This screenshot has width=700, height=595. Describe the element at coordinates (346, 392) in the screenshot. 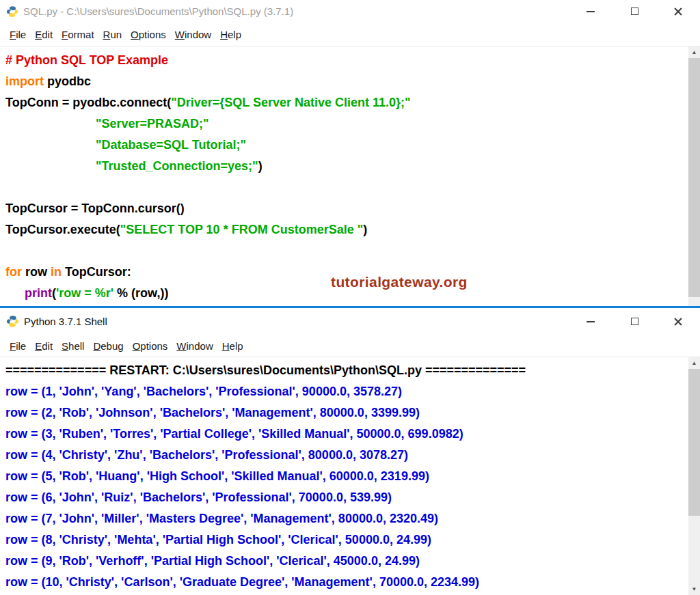

I see `output-line: row = (1, 'John', 'Yang', 'Bachelors', '…` at that location.